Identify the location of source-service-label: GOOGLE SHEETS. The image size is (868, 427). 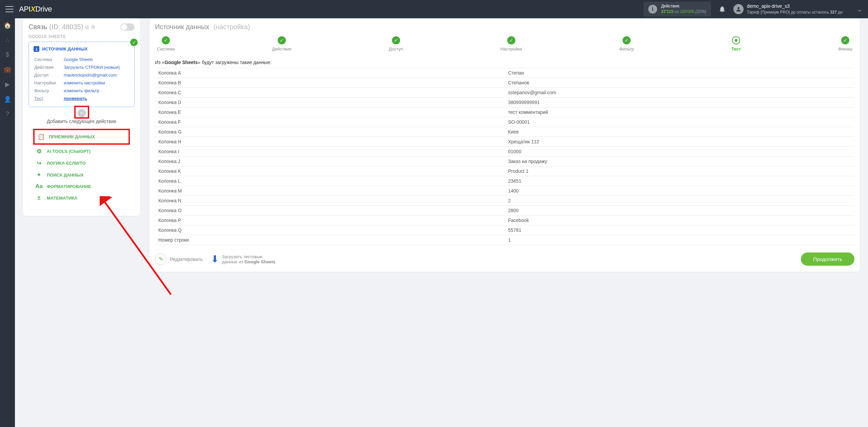
(81, 37).